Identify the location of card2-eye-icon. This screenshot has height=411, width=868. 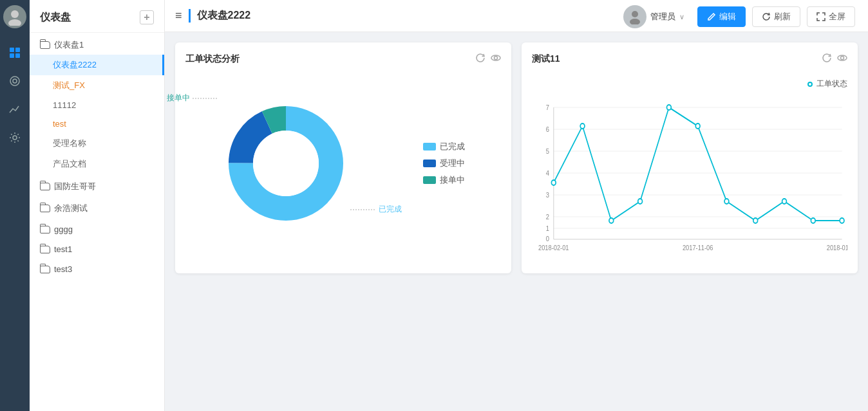
(842, 59).